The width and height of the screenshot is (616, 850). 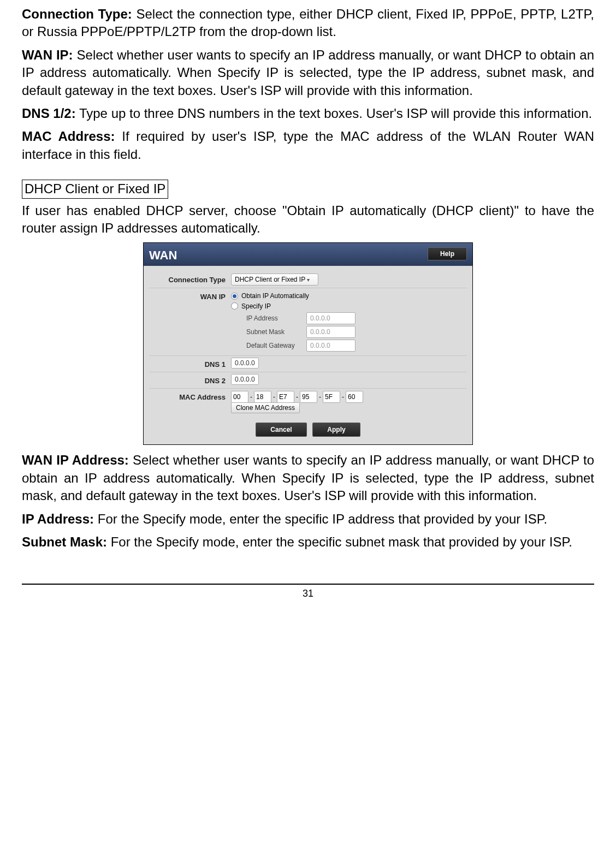 I want to click on page-footer: 31, so click(x=308, y=592).